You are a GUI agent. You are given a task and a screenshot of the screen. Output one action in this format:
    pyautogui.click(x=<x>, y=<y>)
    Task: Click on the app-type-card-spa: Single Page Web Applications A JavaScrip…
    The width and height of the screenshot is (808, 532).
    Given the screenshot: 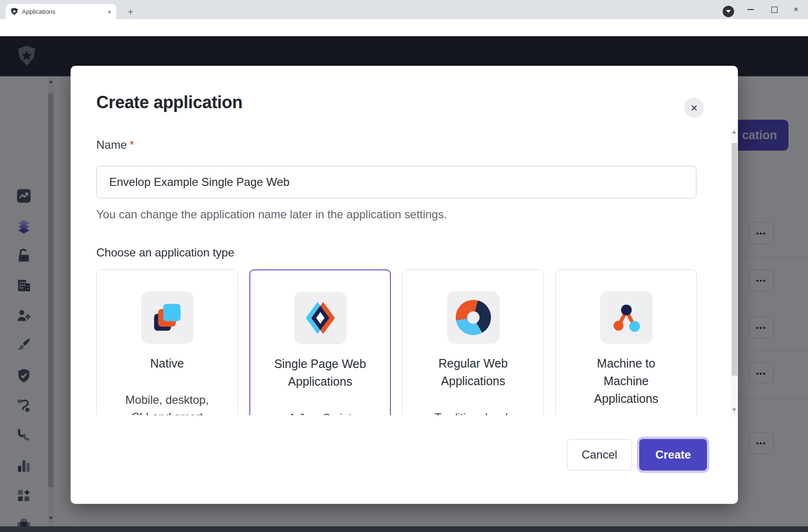 What is the action you would take?
    pyautogui.click(x=320, y=342)
    